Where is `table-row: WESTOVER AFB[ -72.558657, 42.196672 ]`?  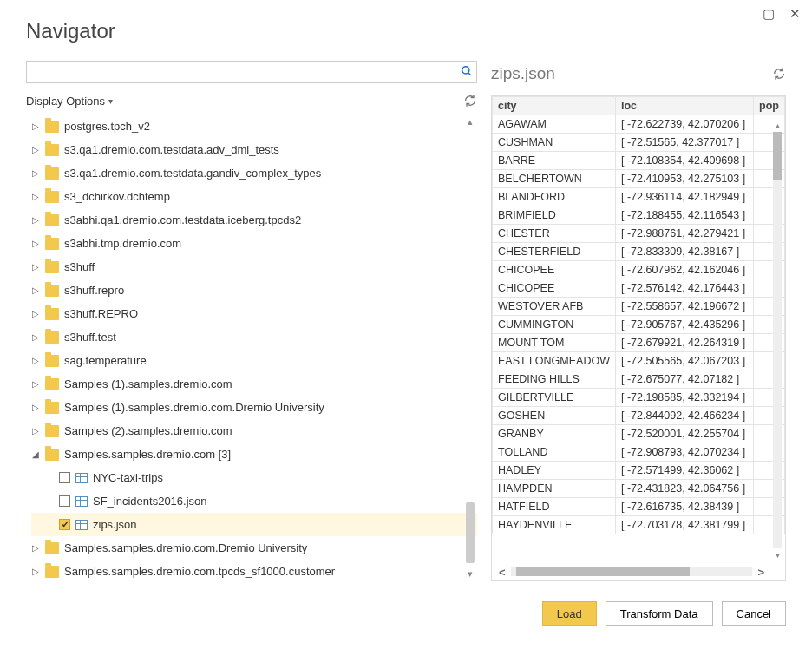 table-row: WESTOVER AFB[ -72.558657, 42.196672 ] is located at coordinates (638, 307).